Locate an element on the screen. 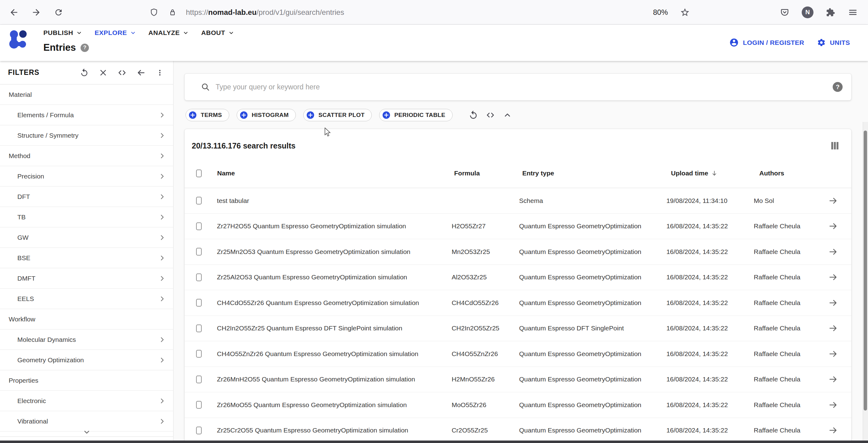 Image resolution: width=868 pixels, height=443 pixels. table-row: Zr27H2O55 Quantum Espresso GeometryOptim… is located at coordinates (518, 227).